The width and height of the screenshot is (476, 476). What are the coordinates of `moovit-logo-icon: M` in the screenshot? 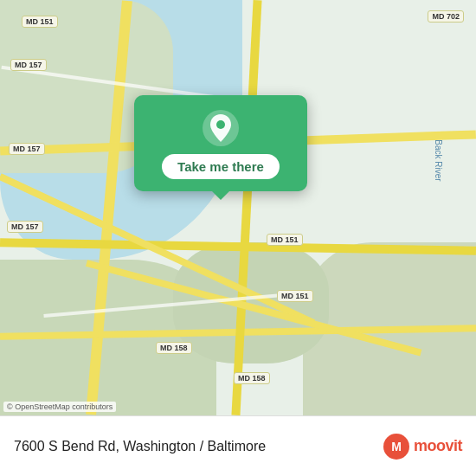 It's located at (396, 447).